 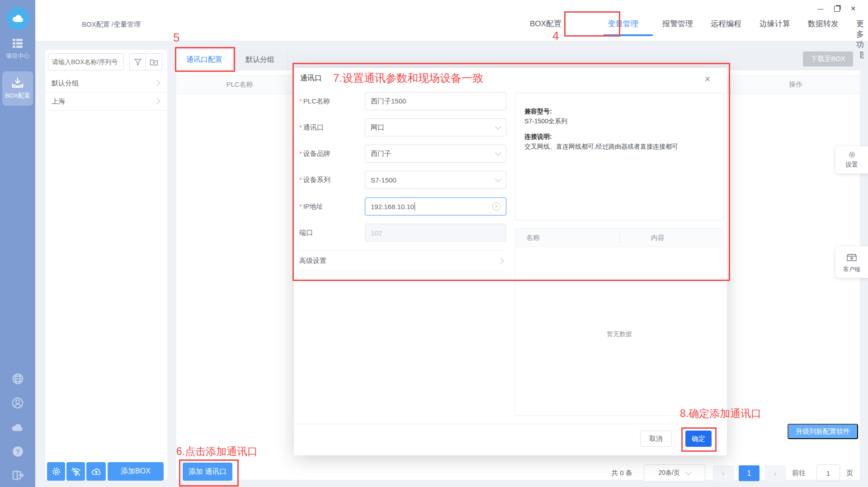 What do you see at coordinates (204, 60) in the screenshot?
I see `tab-port-config: 通讯口配置` at bounding box center [204, 60].